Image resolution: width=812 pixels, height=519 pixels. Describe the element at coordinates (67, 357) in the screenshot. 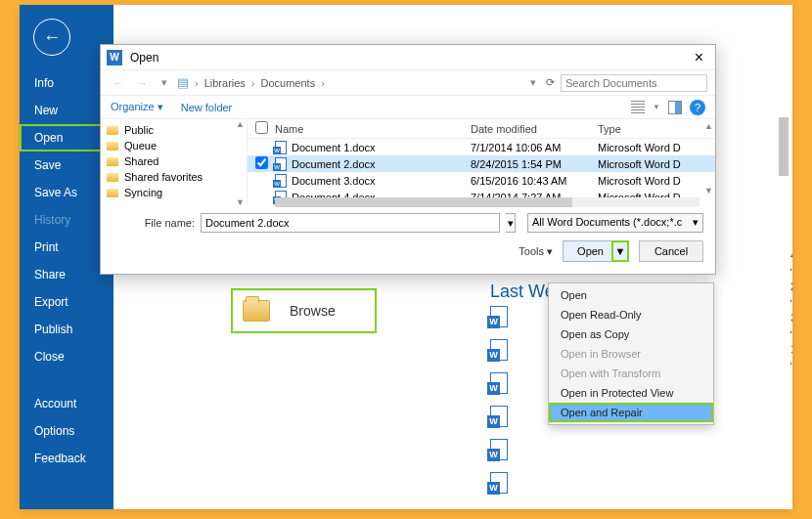

I see `backstage-item-close: Close` at that location.